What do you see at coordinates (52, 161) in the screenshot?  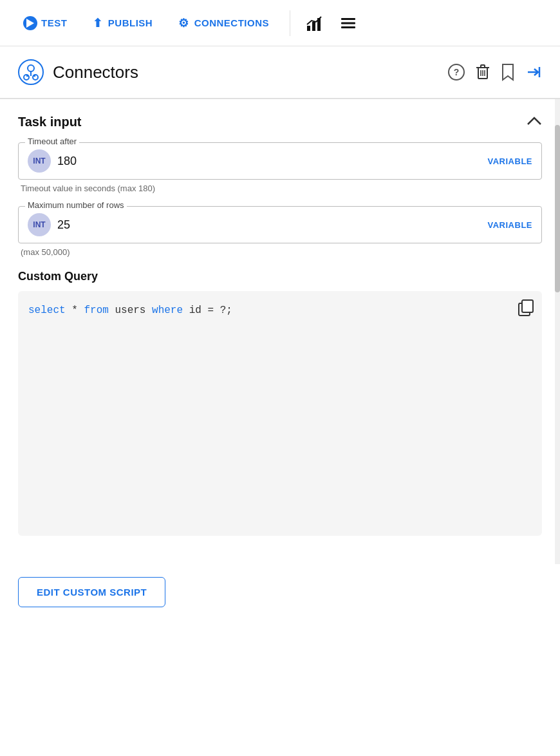 I see `timeout-left: INT 180` at bounding box center [52, 161].